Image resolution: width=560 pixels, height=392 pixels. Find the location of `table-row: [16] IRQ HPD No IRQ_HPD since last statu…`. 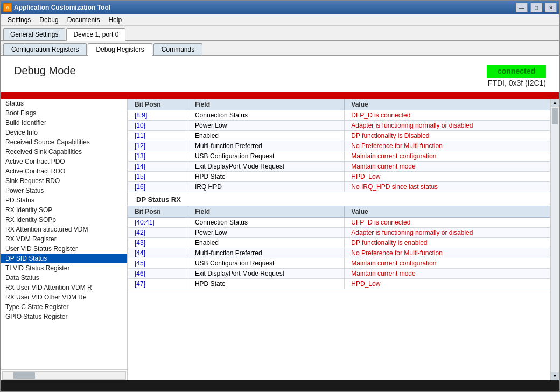

table-row: [16] IRQ HPD No IRQ_HPD since last statu… is located at coordinates (339, 187).